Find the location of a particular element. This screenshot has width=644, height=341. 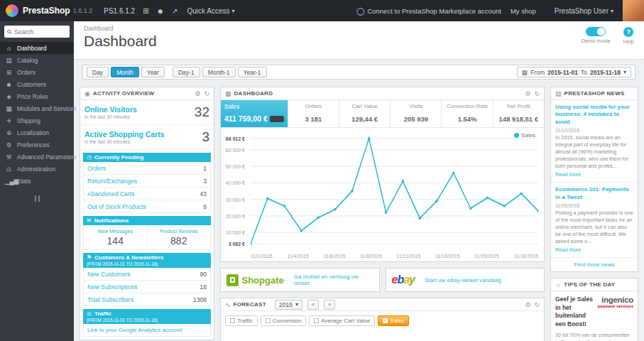

sidebar-item-dashboard: ⌂ Dashboard is located at coordinates (37, 48).